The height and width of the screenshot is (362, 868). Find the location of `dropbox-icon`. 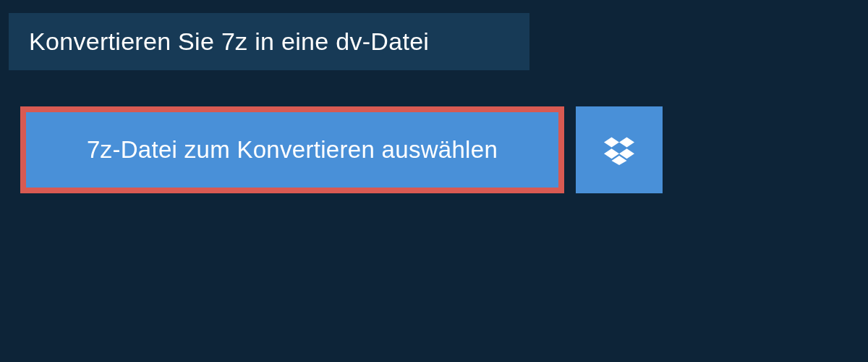

dropbox-icon is located at coordinates (619, 150).